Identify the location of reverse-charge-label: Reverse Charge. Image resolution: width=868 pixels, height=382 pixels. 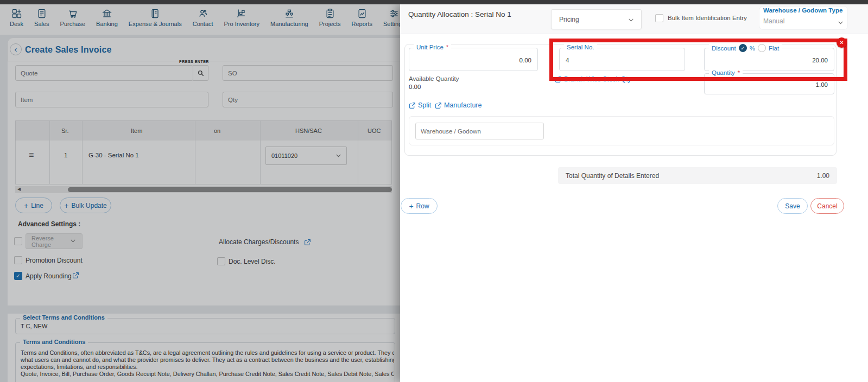
(48, 241).